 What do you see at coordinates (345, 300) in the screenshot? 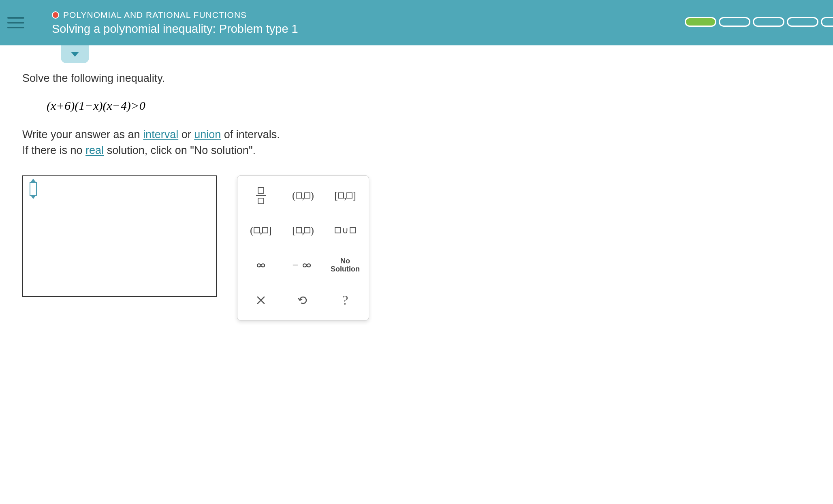
I see `key-help: ?` at bounding box center [345, 300].